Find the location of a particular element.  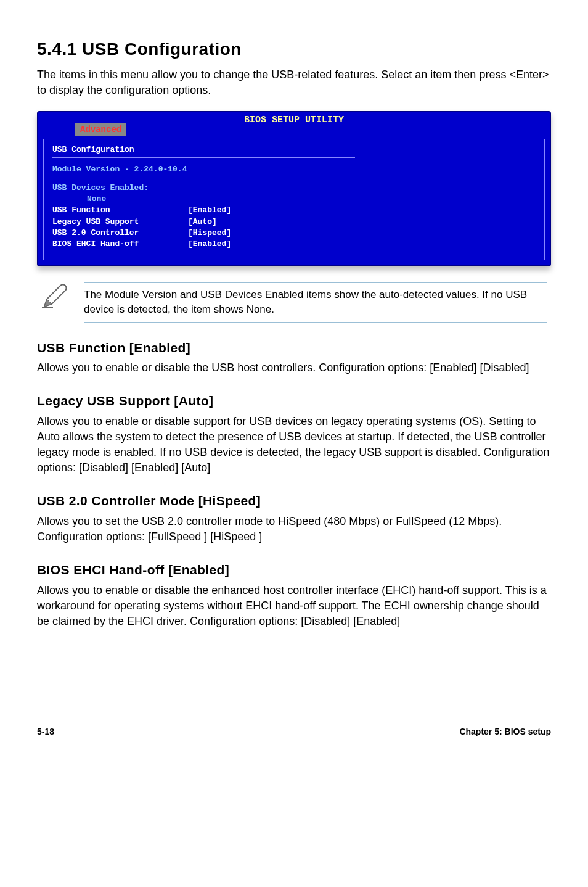

page-footer: 5-18 Chapter 5: BIOS setup is located at coordinates (294, 730).